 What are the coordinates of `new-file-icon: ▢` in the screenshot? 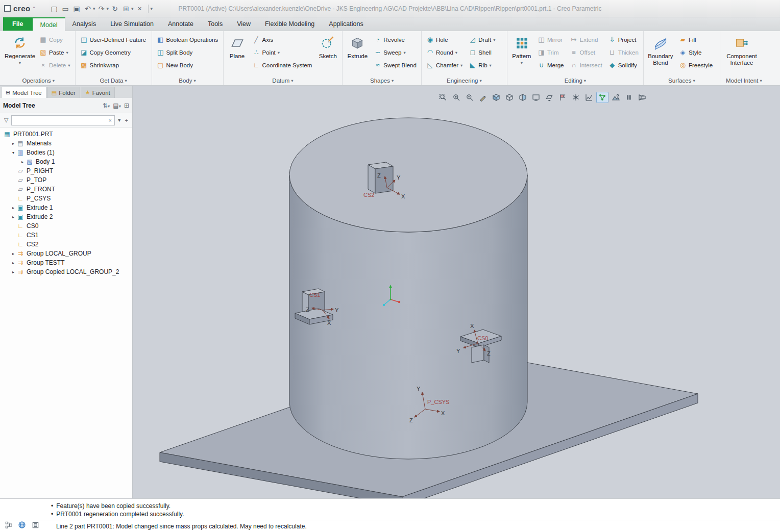 It's located at (54, 9).